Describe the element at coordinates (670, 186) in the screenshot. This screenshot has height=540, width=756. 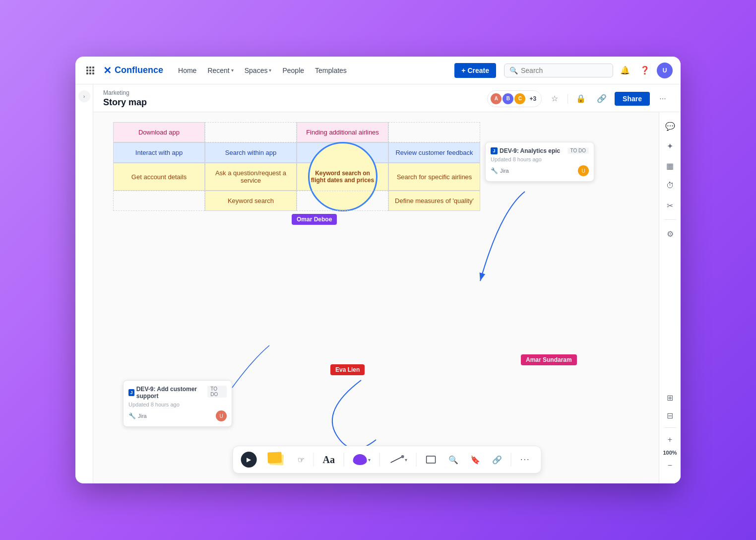
I see `clock-toolbar-icon: ⏱` at that location.